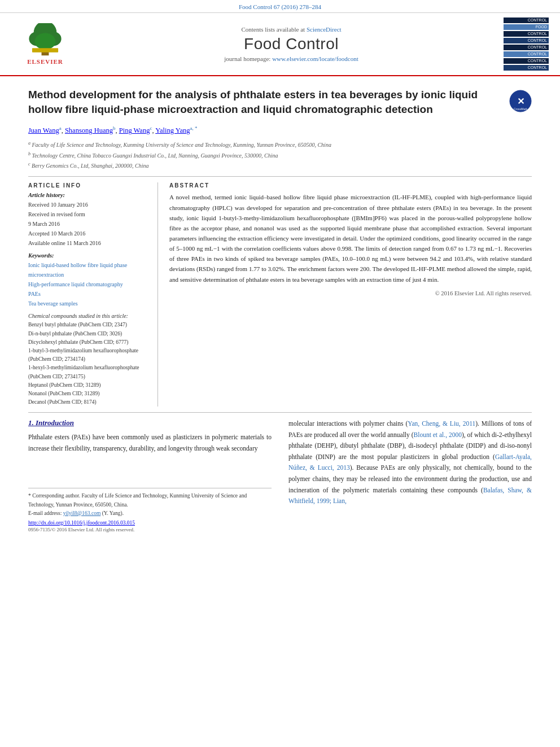  What do you see at coordinates (526, 27) in the screenshot?
I see `side-strip-2: FOOD` at bounding box center [526, 27].